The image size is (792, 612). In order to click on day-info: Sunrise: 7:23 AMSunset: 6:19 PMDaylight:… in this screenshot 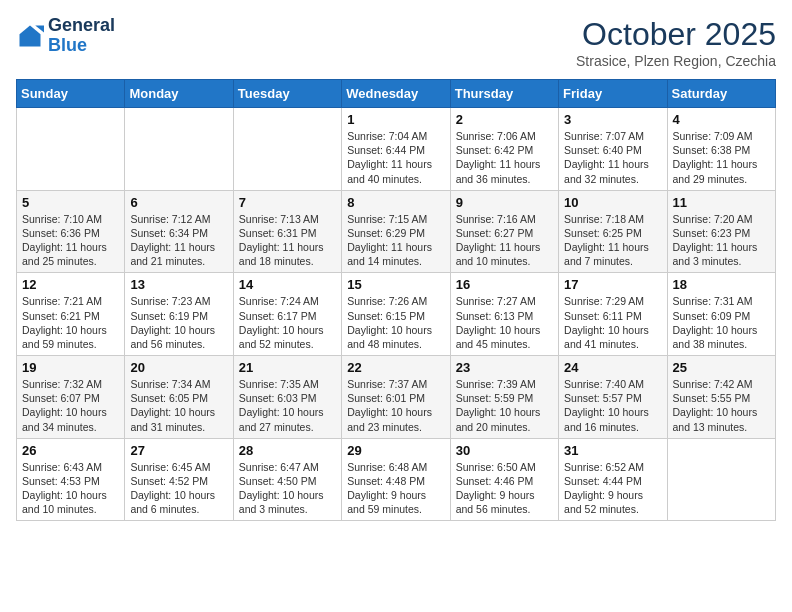, I will do `click(178, 322)`.